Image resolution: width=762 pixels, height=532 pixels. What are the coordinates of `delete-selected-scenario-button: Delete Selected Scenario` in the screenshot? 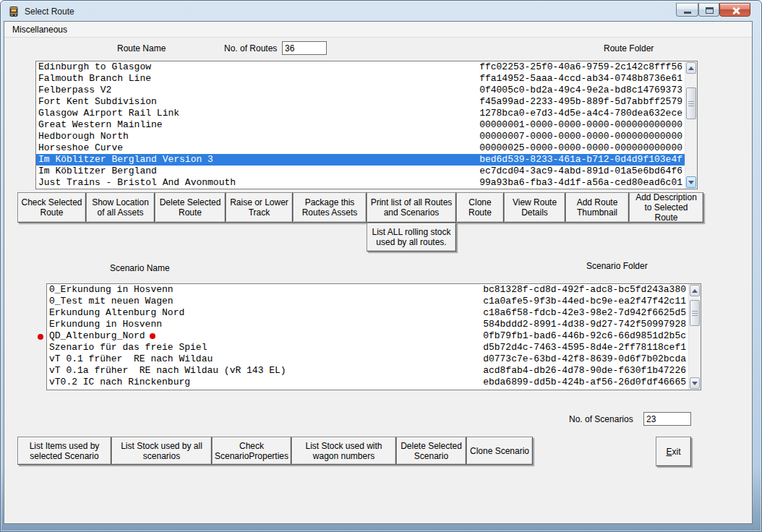 It's located at (431, 451).